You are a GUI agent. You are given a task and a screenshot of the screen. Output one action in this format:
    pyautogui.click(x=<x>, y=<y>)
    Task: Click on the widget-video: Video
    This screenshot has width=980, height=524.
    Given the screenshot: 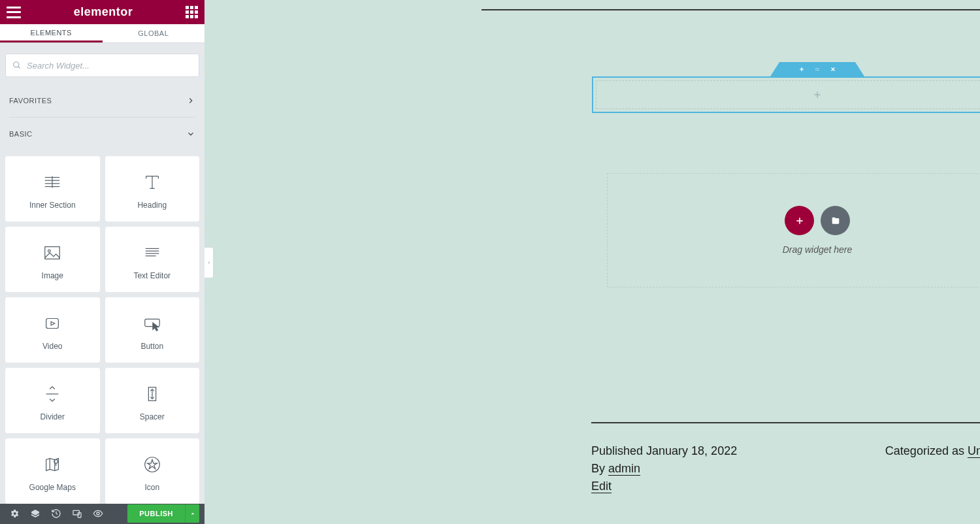 What is the action you would take?
    pyautogui.click(x=52, y=330)
    